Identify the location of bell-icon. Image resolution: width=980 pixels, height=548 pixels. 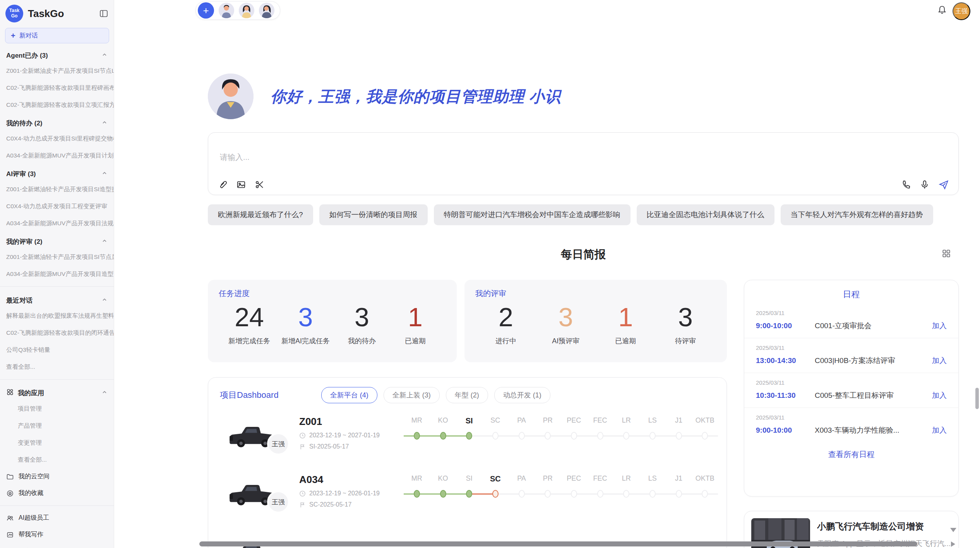
(942, 11).